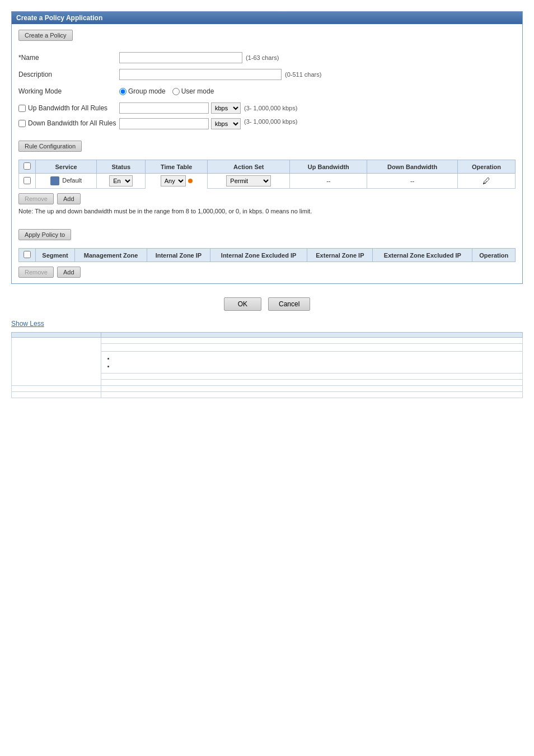 This screenshot has height=756, width=534. What do you see at coordinates (271, 122) in the screenshot?
I see `down-bandwidth-hint: (3- 1,000,000 kbps)` at bounding box center [271, 122].